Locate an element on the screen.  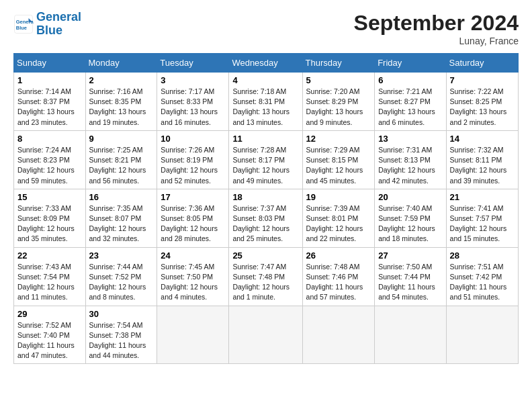
day-info: Sunrise: 7:28 AM Sunset: 8:17 PM Dayligh… is located at coordinates (265, 165).